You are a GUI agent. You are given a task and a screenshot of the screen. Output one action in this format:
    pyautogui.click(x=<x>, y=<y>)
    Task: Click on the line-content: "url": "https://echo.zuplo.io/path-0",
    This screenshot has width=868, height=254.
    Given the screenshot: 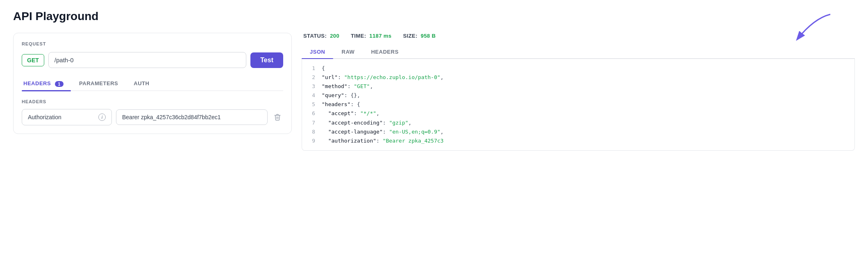 What is the action you would take?
    pyautogui.click(x=383, y=77)
    